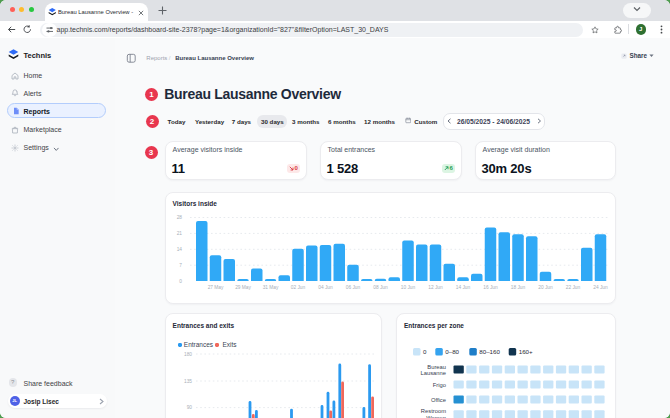 Image resolution: width=670 pixels, height=418 pixels. I want to click on svg-text: 31 May, so click(271, 288).